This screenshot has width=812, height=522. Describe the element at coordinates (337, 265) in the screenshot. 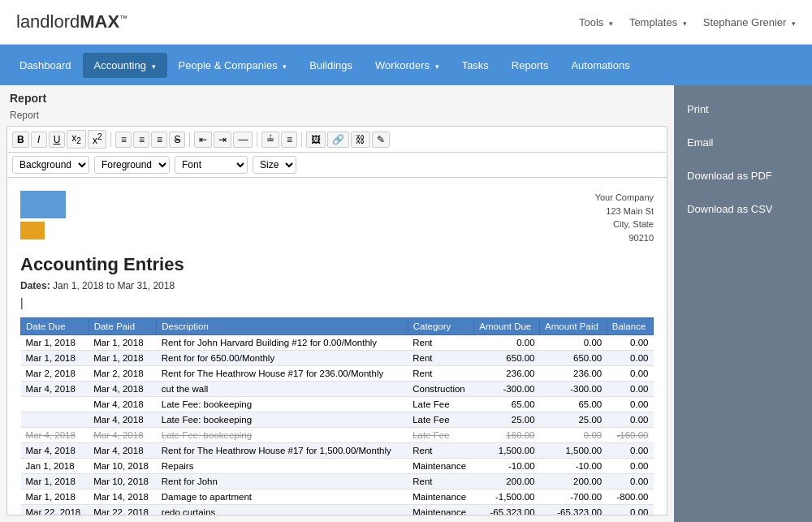

I see `report-heading: Accounting Entries` at that location.